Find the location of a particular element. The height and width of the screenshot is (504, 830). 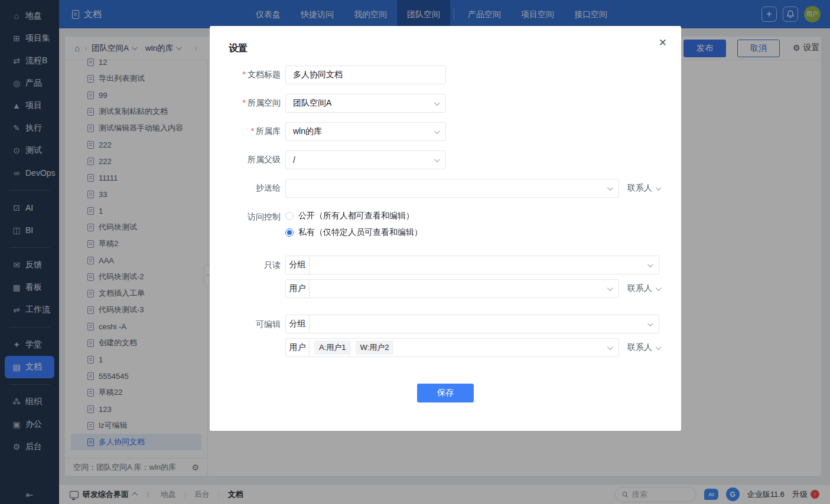

library-select: wln的库 is located at coordinates (366, 132).